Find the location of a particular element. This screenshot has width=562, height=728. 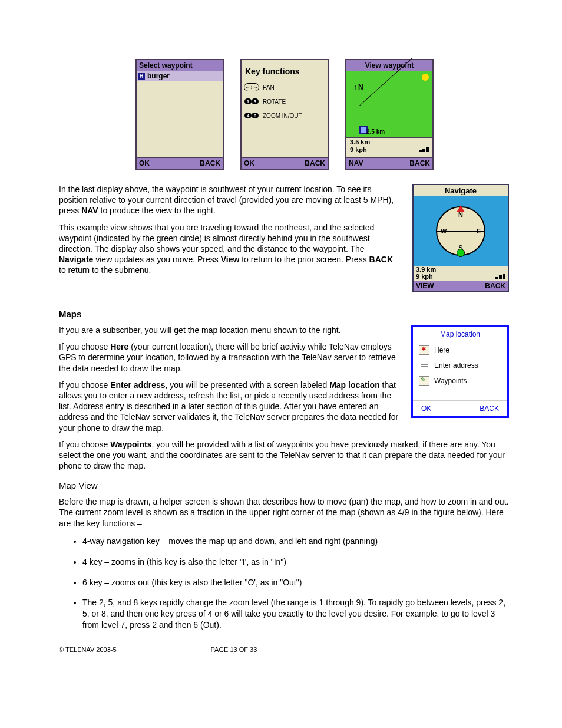

heading-indicator-icon is located at coordinates (461, 209).